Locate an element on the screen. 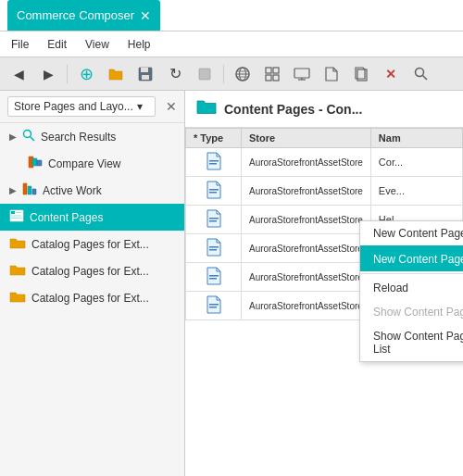 This screenshot has width=463, height=476. add-button: ⊕ is located at coordinates (86, 74).